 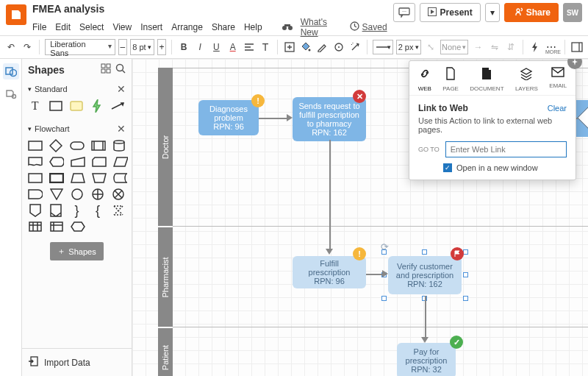 I want to click on fc-display, so click(x=57, y=162).